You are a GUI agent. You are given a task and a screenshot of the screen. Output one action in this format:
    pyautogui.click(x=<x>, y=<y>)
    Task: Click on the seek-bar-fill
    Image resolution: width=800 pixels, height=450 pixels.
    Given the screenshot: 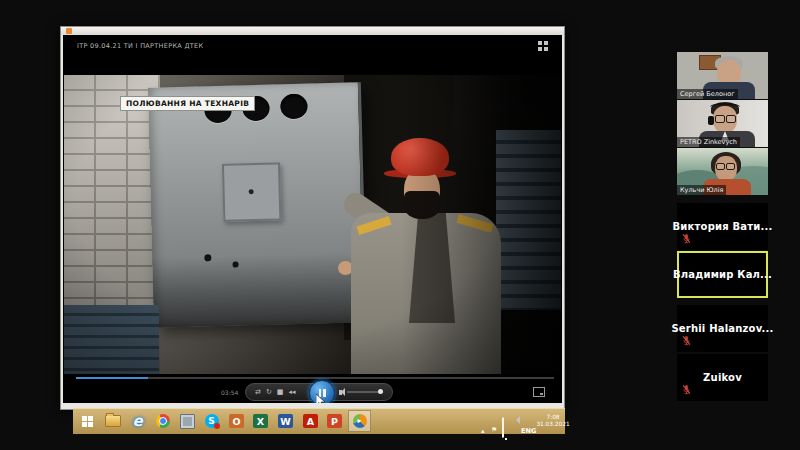 What is the action you would take?
    pyautogui.click(x=112, y=378)
    